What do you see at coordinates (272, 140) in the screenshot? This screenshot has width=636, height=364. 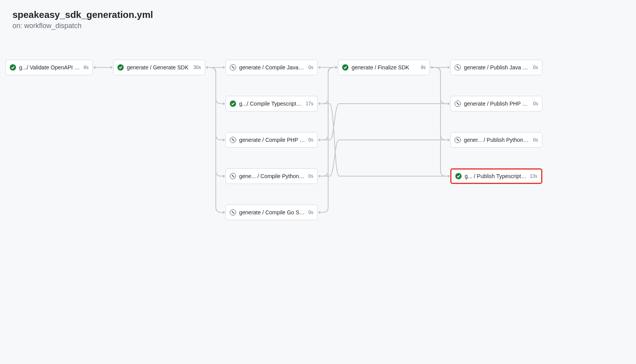 I see `job-node-compile-php: generate / Compile PHP SDK0s` at bounding box center [272, 140].